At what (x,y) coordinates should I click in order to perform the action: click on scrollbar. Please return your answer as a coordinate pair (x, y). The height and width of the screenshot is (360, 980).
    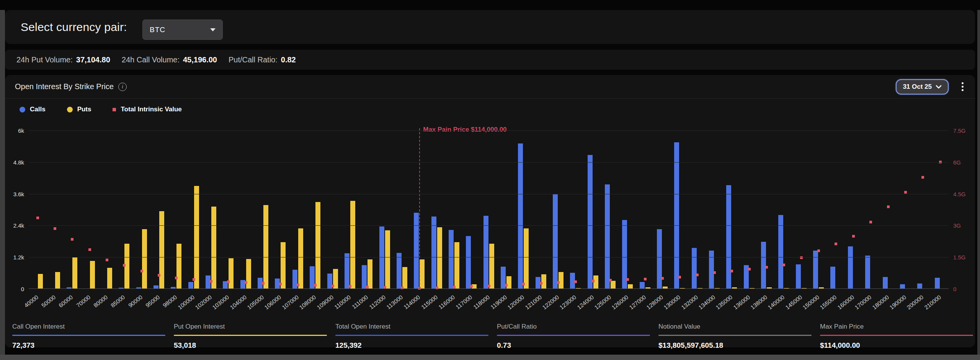
    Looking at the image, I should click on (978, 182).